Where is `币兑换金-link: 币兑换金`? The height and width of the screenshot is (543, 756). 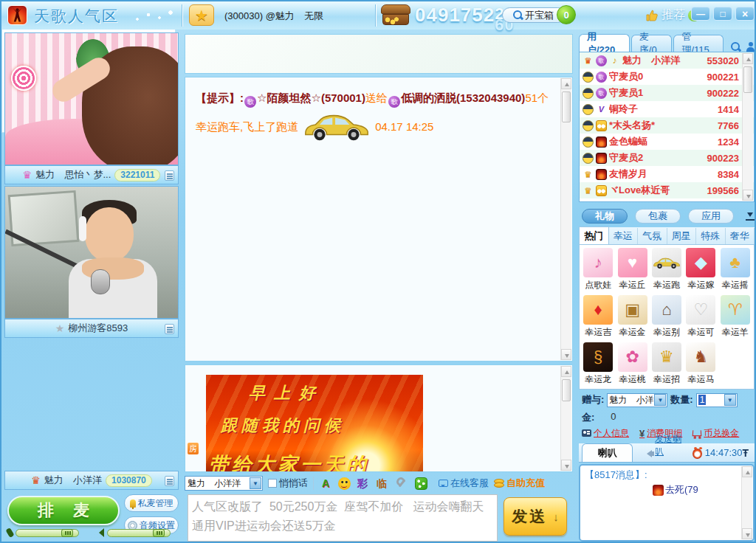 币兑换金-link: 币兑换金 is located at coordinates (716, 434).